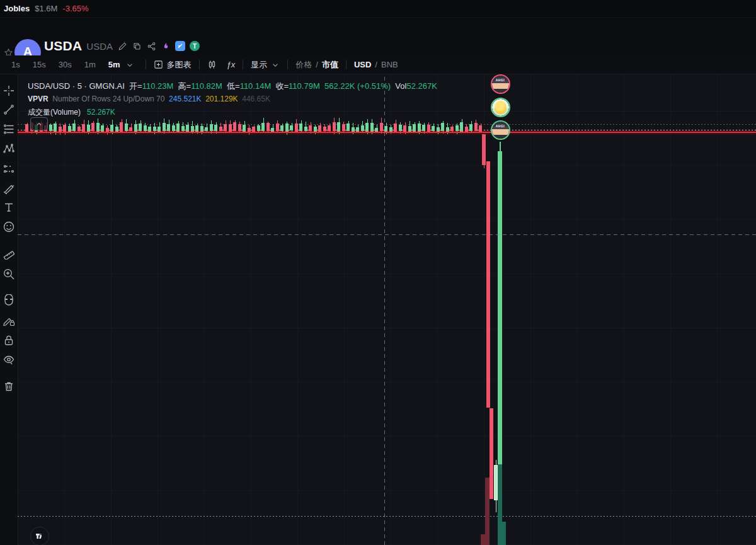  Describe the element at coordinates (9, 253) in the screenshot. I see `ruler-tool-icon` at that location.